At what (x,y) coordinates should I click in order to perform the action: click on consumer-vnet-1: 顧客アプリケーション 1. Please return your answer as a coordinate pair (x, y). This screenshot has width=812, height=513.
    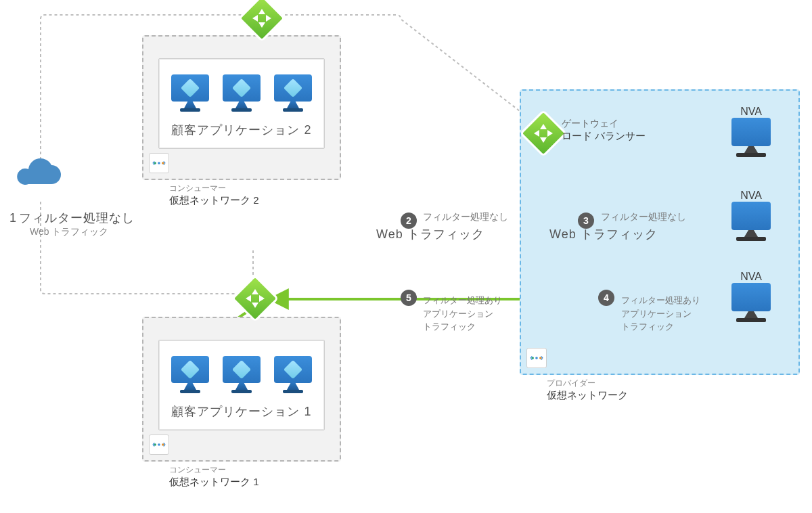
    Looking at the image, I should click on (242, 389).